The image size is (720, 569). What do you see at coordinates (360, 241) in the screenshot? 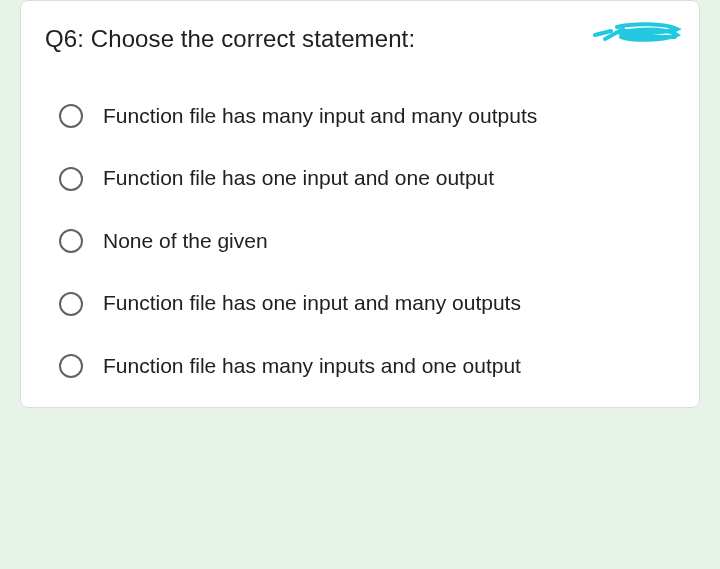
I see `option-row: None of the given` at bounding box center [360, 241].